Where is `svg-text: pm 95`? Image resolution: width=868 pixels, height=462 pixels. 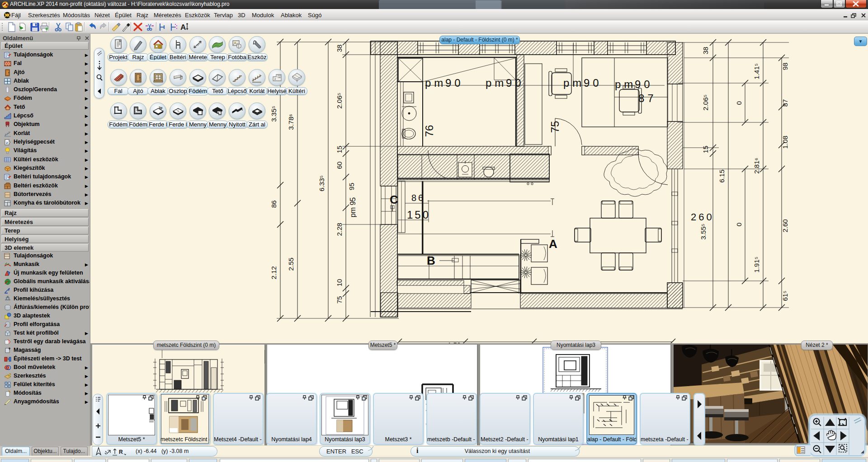
svg-text: pm 95 is located at coordinates (353, 208).